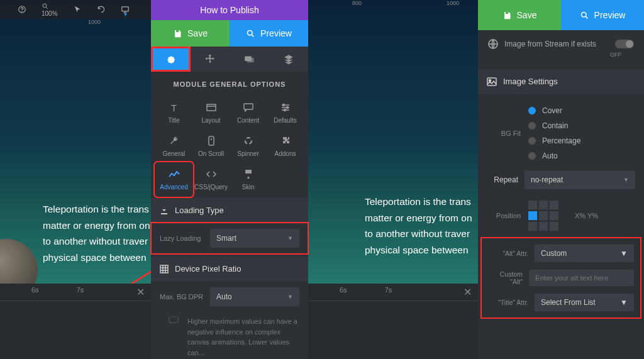 Image resolution: width=644 pixels, height=359 pixels. I want to click on bgfit-contain: Contain, so click(582, 126).